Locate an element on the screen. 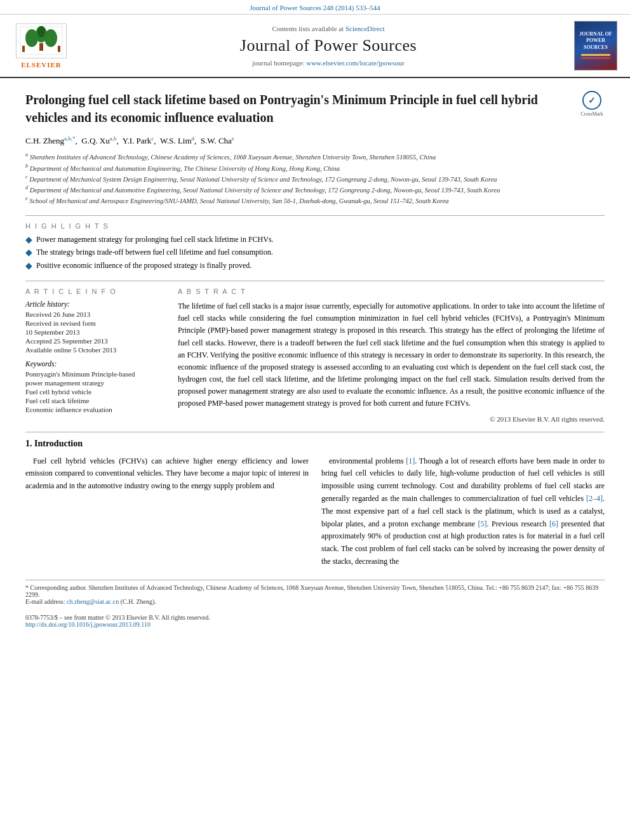 The height and width of the screenshot is (840, 630). affiliation-c: c Department of Mechanical System Design… is located at coordinates (315, 179).